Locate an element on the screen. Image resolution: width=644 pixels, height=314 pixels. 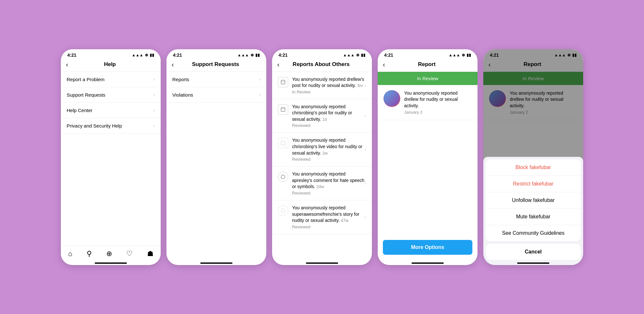
phone-report-detail: 4:21 ▲▲▲ ⊛ ▮▮ ‹ Report In Review You ano… is located at coordinates (428, 157).